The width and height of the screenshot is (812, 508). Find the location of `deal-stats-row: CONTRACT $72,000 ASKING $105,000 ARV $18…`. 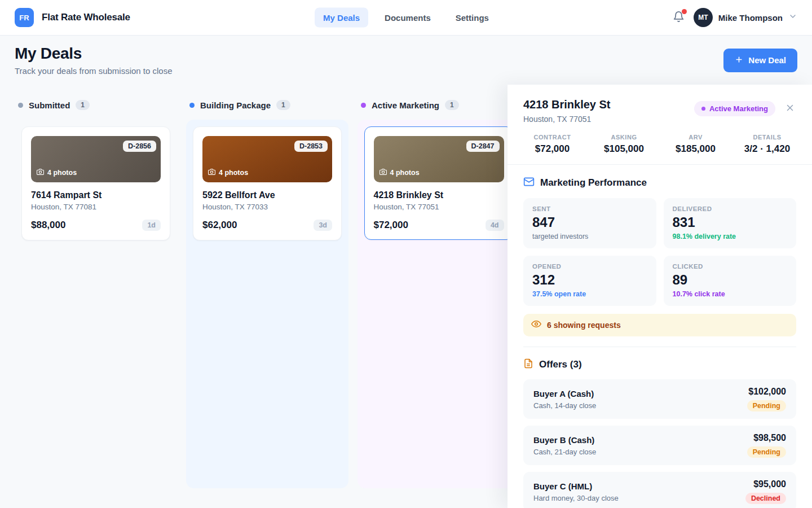

deal-stats-row: CONTRACT $72,000 ASKING $105,000 ARV $18… is located at coordinates (660, 149).